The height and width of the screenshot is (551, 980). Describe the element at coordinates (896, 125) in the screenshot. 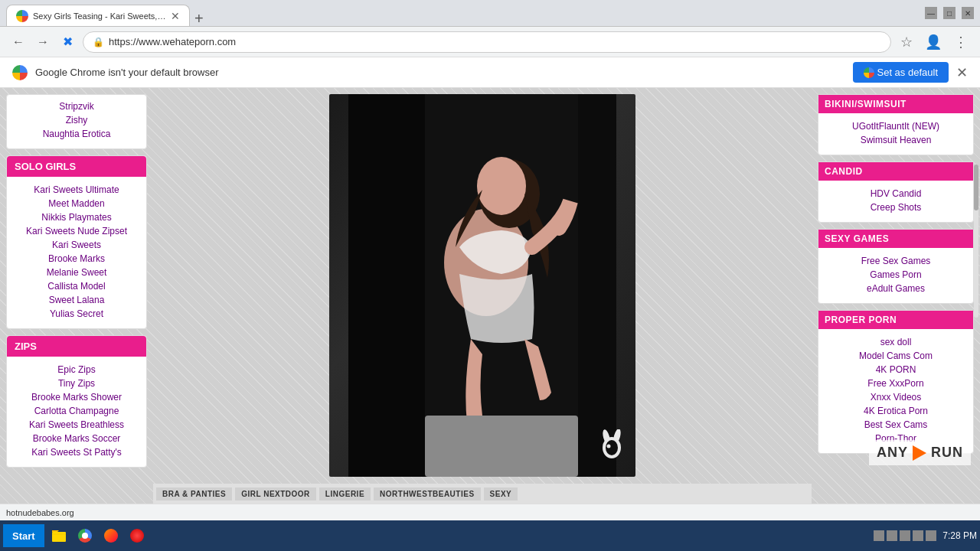

I see `bikini-card: BIKINI/SWIMSUIT UGotItFlauntIt (NEW) Swi…` at that location.